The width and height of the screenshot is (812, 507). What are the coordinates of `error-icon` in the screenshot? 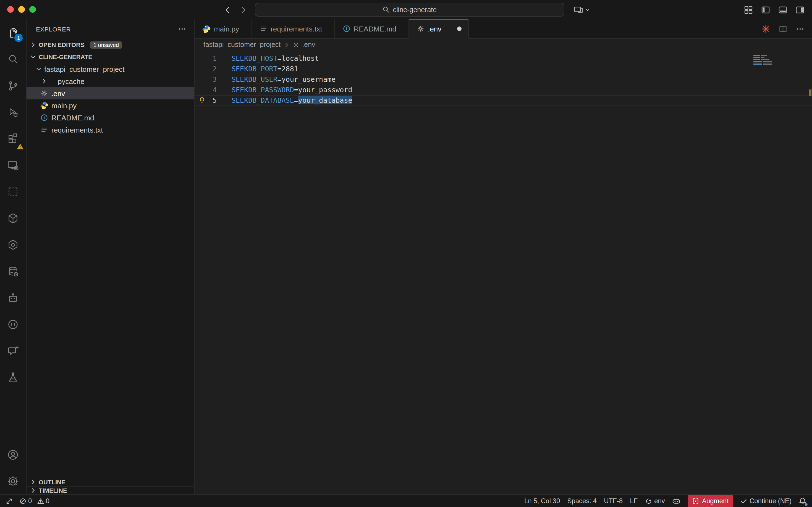 It's located at (23, 501).